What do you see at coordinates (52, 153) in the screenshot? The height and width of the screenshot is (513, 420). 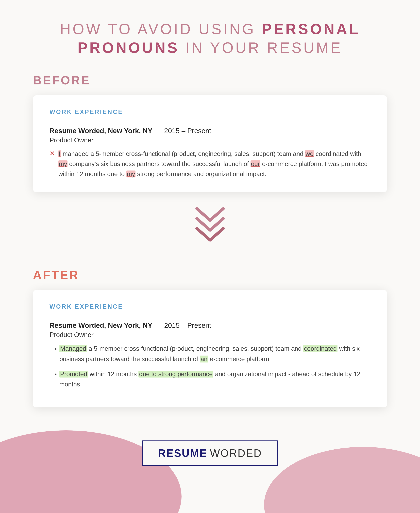 I see `x-mark-icon: ✕` at bounding box center [52, 153].